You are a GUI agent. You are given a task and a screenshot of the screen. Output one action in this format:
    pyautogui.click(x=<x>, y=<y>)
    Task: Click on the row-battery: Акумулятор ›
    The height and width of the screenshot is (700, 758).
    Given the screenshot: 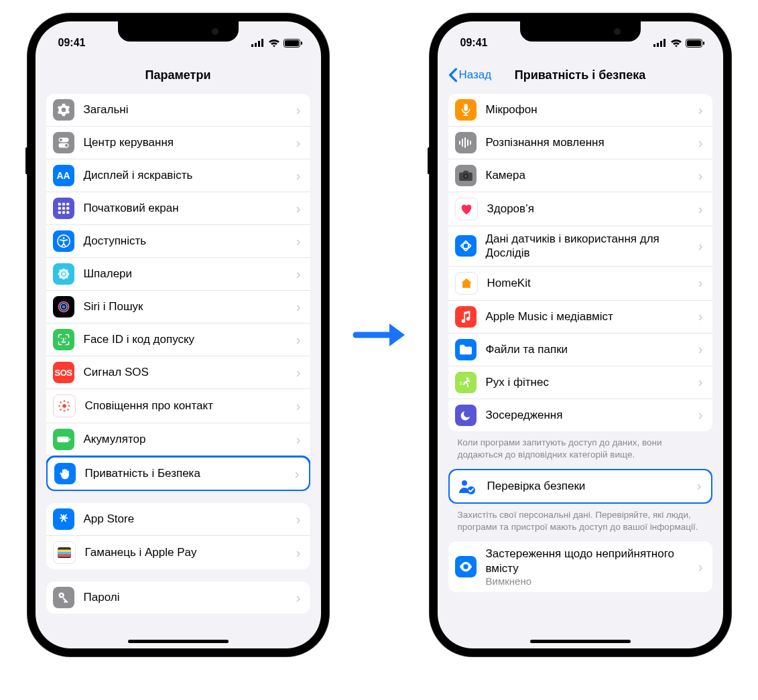 What is the action you would take?
    pyautogui.click(x=178, y=439)
    